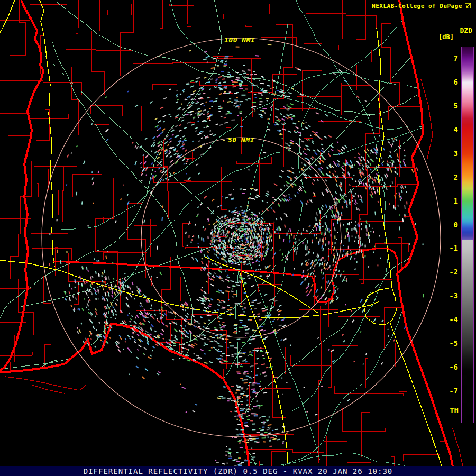  What do you see at coordinates (447, 130) in the screenshot?
I see `colorbar-tick-label: 4` at bounding box center [447, 130].